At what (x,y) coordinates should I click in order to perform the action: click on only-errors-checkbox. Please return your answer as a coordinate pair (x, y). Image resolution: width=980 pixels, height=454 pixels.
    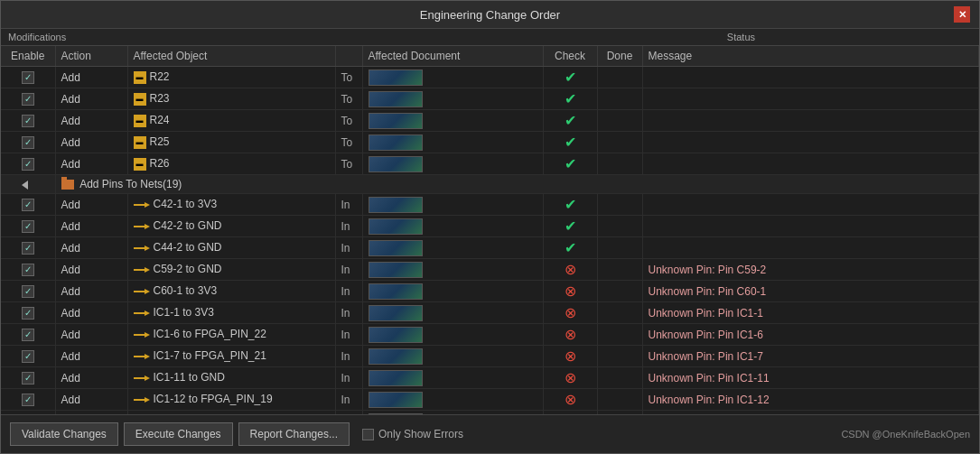
    Looking at the image, I should click on (369, 435).